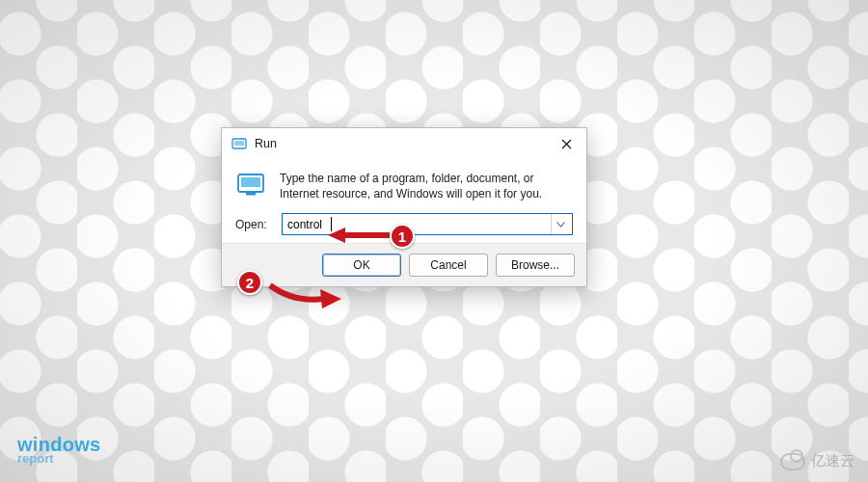  I want to click on watermark-yisuyun: 亿速云, so click(818, 461).